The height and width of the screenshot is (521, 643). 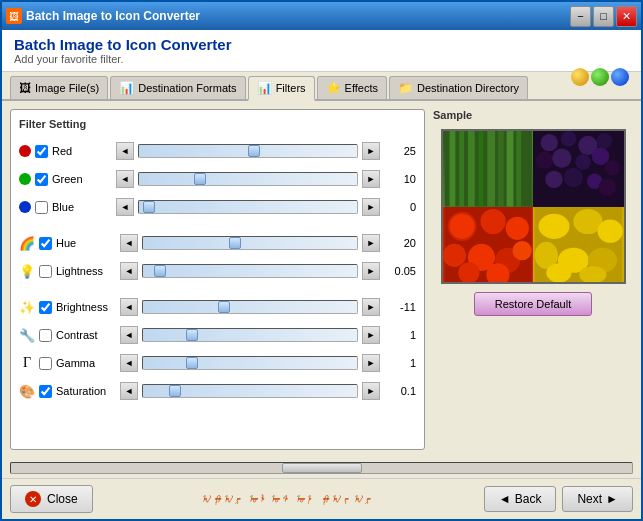 What do you see at coordinates (248, 151) in the screenshot?
I see `slider-red` at bounding box center [248, 151].